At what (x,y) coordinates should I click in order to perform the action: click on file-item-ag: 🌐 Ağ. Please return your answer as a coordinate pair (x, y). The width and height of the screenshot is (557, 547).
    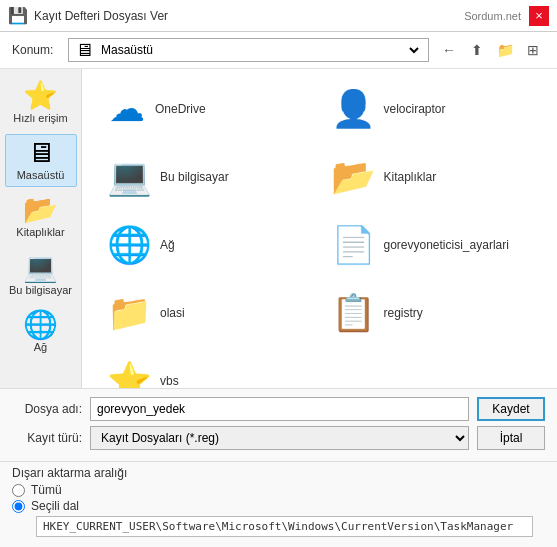
    Looking at the image, I should click on (208, 245).